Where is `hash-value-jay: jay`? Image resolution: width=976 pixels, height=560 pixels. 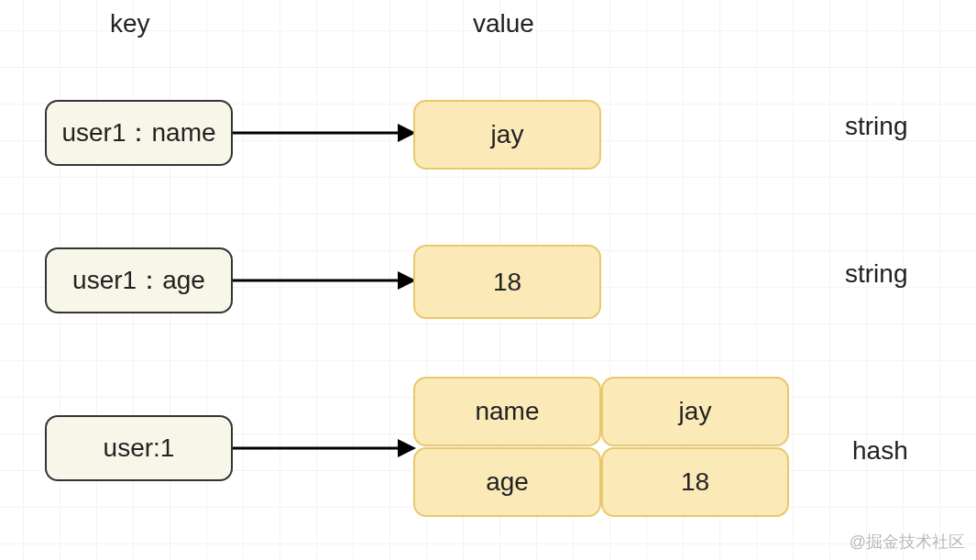
hash-value-jay: jay is located at coordinates (695, 412).